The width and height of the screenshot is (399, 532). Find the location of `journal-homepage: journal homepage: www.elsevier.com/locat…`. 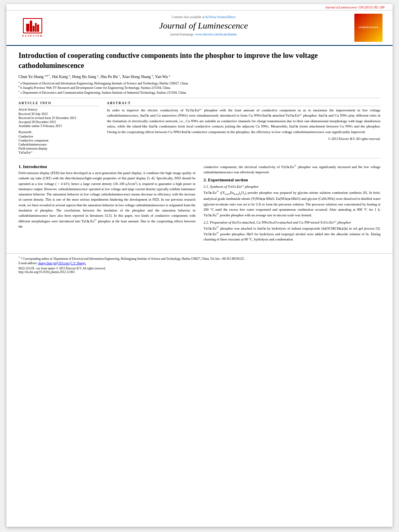

journal-homepage: journal homepage: www.elsevier.com/locat… is located at coordinates (204, 35).